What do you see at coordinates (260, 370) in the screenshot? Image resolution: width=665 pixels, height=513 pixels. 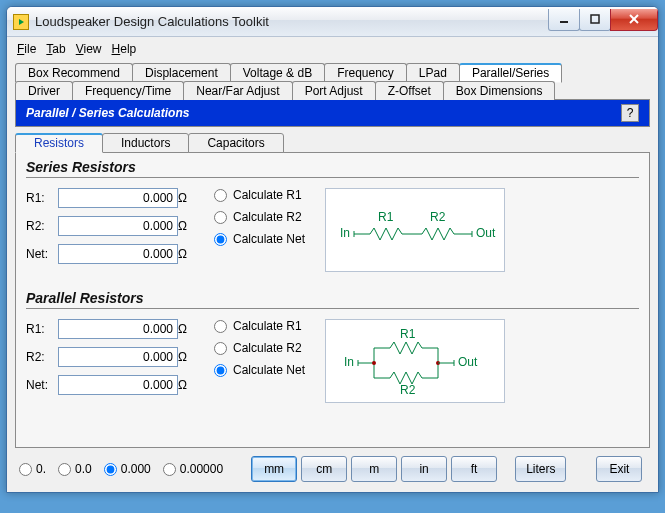 I see `parallel-calc-net-option: Calculate Net` at bounding box center [260, 370].